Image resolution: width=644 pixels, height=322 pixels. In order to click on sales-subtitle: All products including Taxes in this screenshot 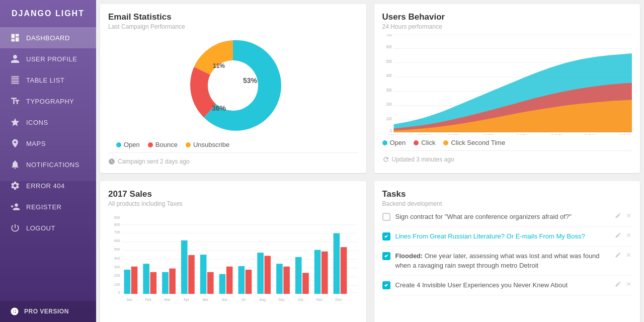, I will do `click(233, 204)`.